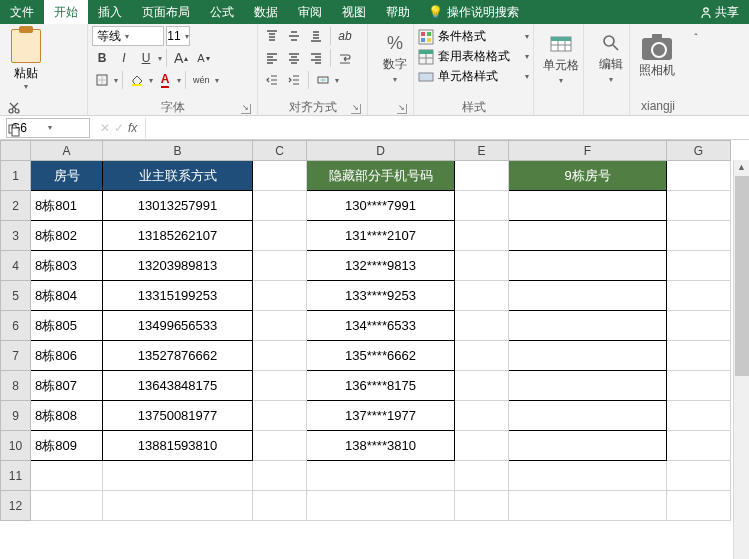 This screenshot has width=749, height=559. Describe the element at coordinates (366, 476) in the screenshot. I see `table-row: 11` at that location.